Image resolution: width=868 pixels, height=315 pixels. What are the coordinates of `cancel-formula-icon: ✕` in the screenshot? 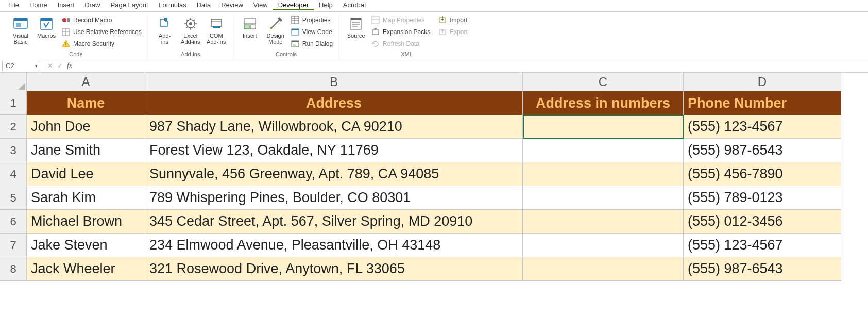 It's located at (50, 66).